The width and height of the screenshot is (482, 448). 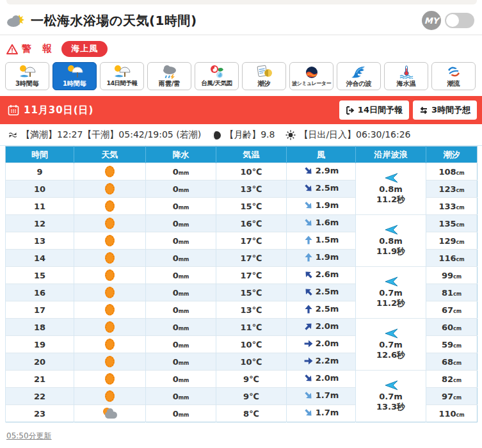 What do you see at coordinates (40, 293) in the screenshot?
I see `hour-cell: 16` at bounding box center [40, 293].